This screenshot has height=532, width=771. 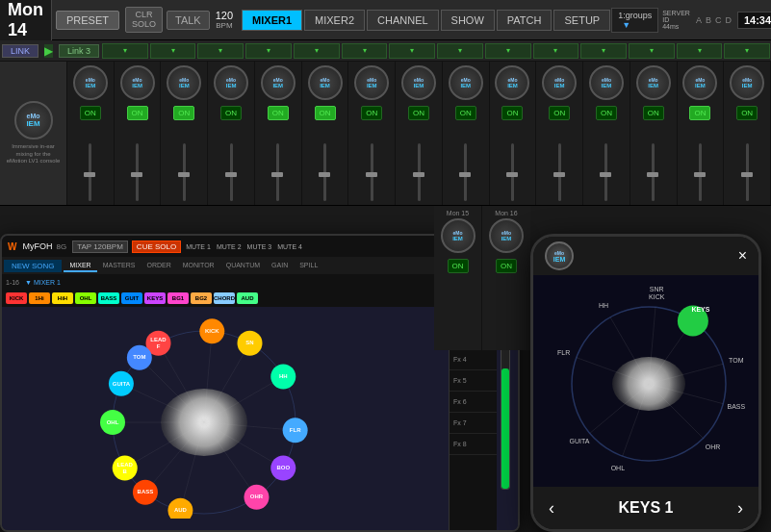 What do you see at coordinates (100, 246) in the screenshot?
I see `tap-button: TAP 120BPM` at bounding box center [100, 246].